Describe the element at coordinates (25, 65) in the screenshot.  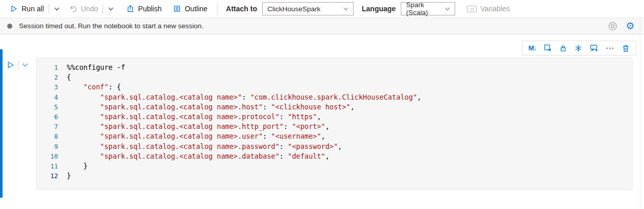
I see `collapse-cell-chevron-button` at that location.